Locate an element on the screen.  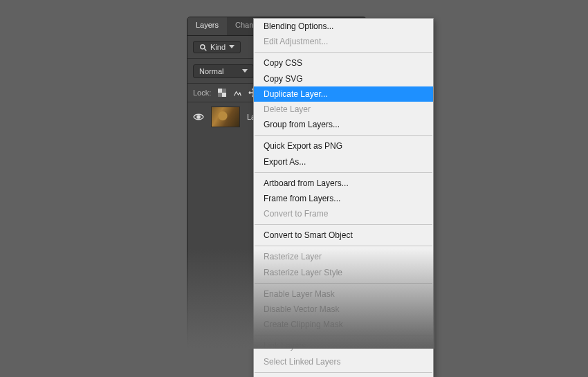
menu-copy-svg: Copy SVG is located at coordinates (343, 79).